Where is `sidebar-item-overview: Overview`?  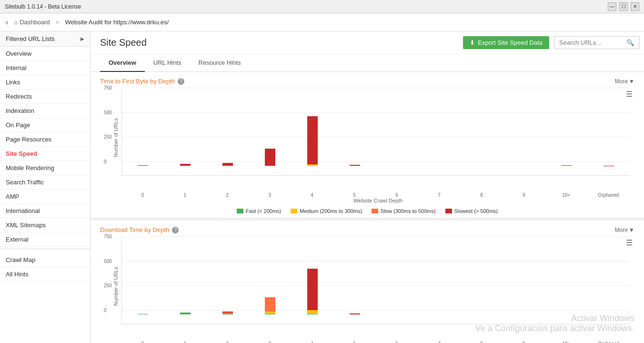 sidebar-item-overview: Overview is located at coordinates (45, 54).